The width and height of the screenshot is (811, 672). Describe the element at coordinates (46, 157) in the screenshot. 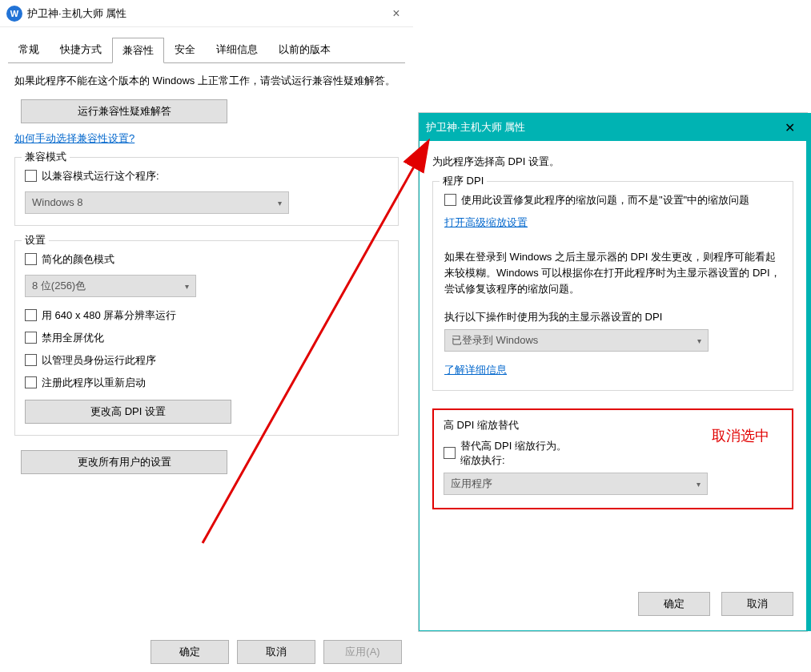

I see `compat-mode-group-title: 兼容模式` at that location.